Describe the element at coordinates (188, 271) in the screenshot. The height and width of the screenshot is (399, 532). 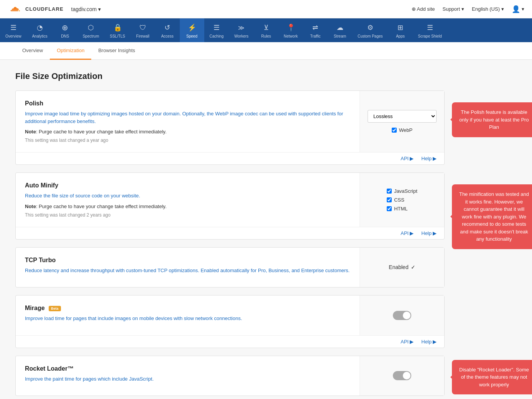
I see `tcp-turbo-description: Reduce latency and increase throughput w…` at that location.